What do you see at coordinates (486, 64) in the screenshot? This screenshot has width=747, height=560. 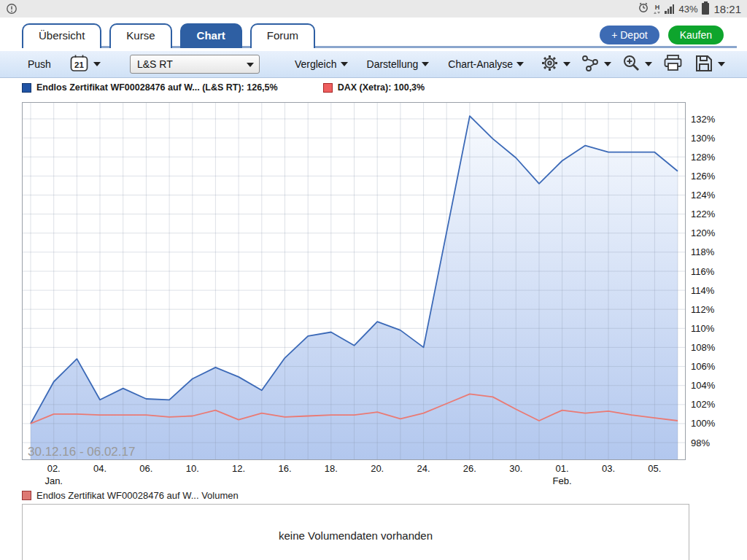 I see `menu-chart-analyse: Chart-Analyse` at bounding box center [486, 64].